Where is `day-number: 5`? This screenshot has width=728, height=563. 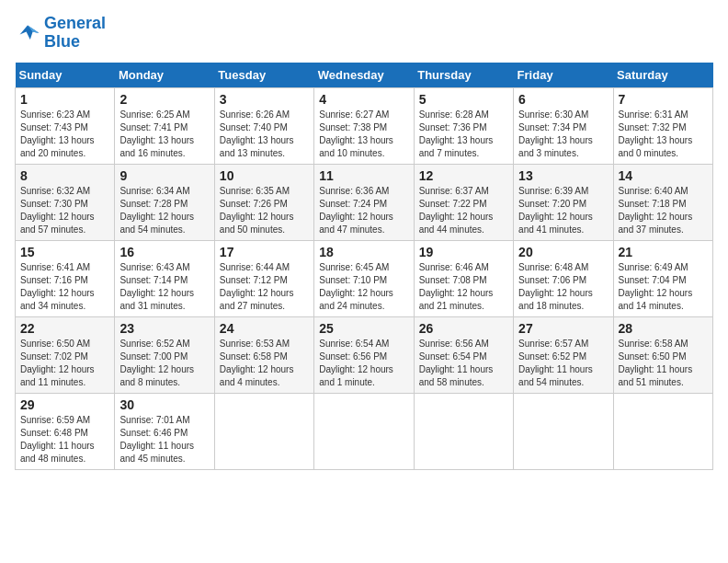 day-number: 5 is located at coordinates (463, 99).